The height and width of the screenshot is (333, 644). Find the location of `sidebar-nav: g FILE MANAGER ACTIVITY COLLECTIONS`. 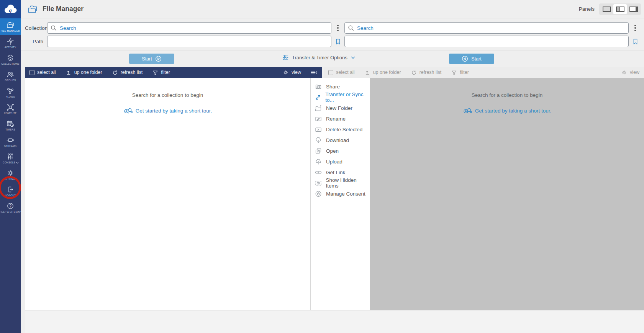

sidebar-nav: g FILE MANAGER ACTIVITY COLLECTIONS is located at coordinates (10, 166).